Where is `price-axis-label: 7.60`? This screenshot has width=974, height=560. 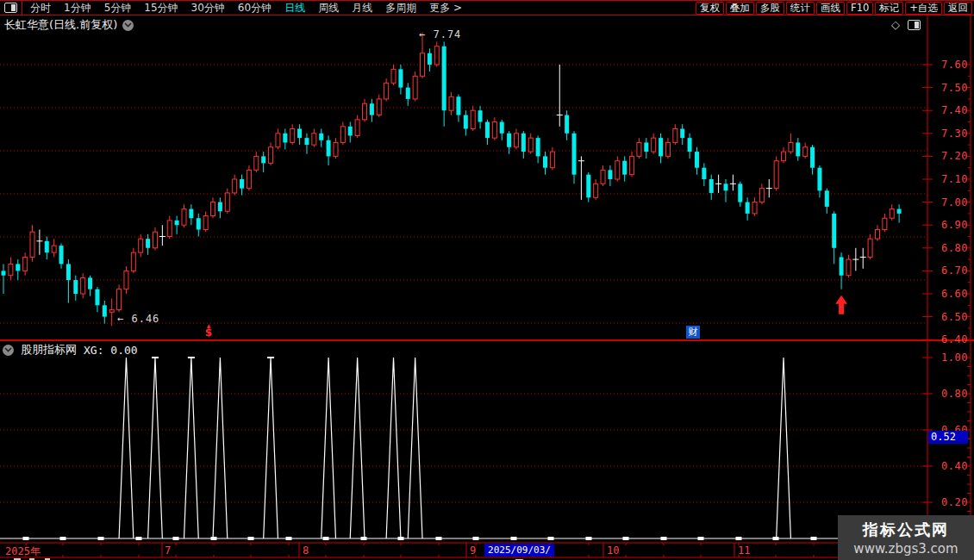 price-axis-label: 7.60 is located at coordinates (951, 65).